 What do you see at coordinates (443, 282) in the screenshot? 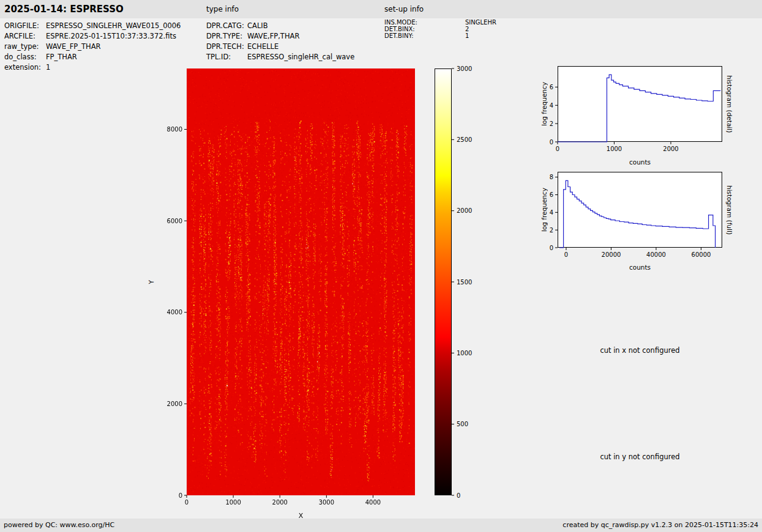
I see `colorbar-ticks: 050010001500200025003000` at bounding box center [443, 282].